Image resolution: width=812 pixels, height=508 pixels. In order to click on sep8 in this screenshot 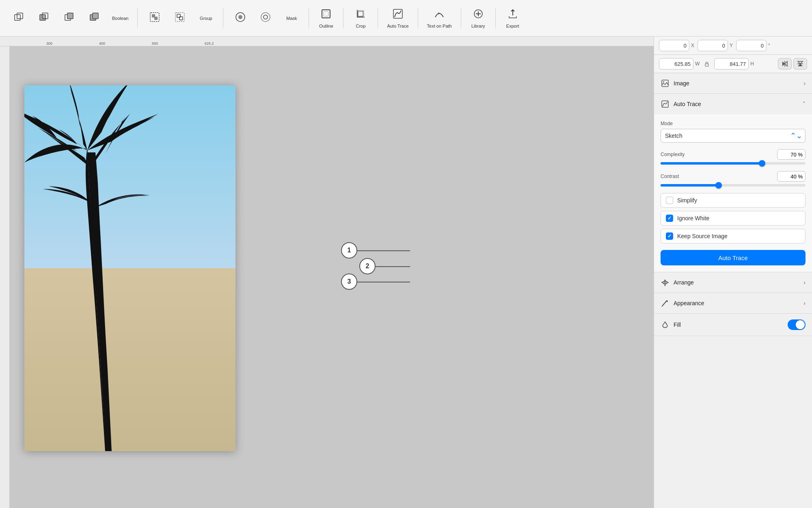, I will do `click(495, 18)`.